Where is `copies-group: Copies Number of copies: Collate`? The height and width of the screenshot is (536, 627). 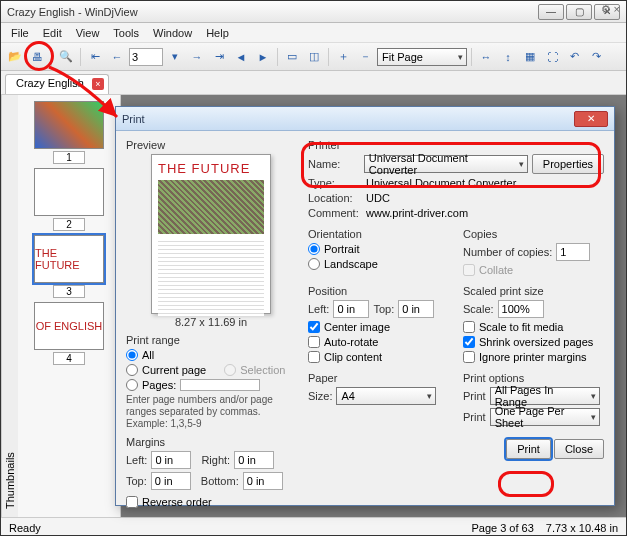
copies-group: Copies Number of copies: Collate is located at coordinates (534, 254).